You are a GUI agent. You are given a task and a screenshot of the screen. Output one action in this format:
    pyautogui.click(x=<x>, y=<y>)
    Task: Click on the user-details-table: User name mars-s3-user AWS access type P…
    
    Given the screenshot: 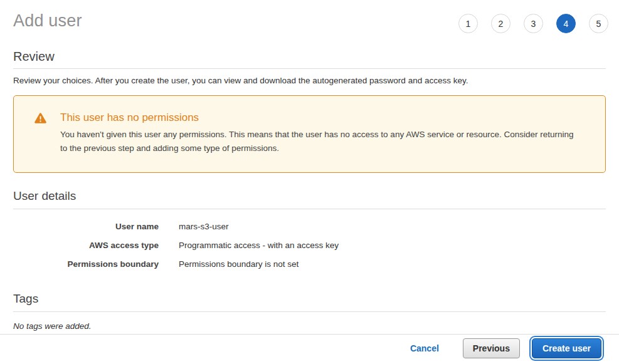 What is the action you would take?
    pyautogui.click(x=310, y=245)
    